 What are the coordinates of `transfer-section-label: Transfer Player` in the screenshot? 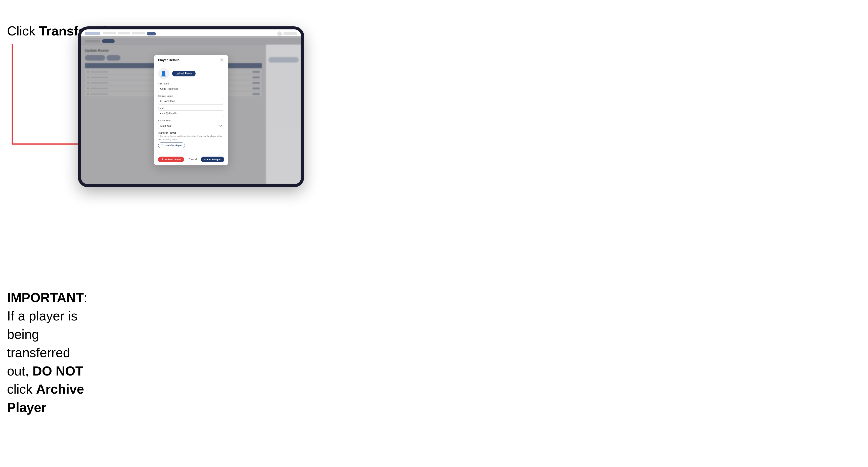 It's located at (191, 133).